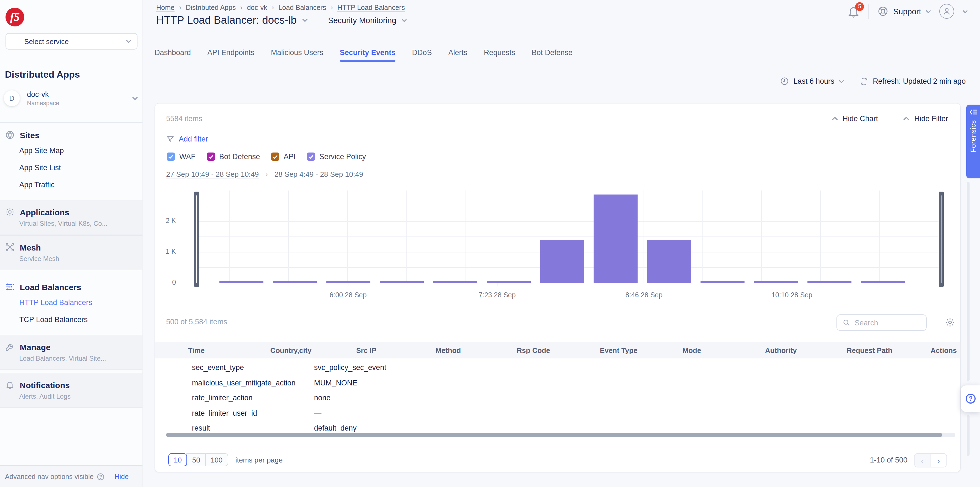 The width and height of the screenshot is (980, 487). What do you see at coordinates (558, 383) in the screenshot?
I see `table-row: malicious_user_mitigate_actionMUM_NONE` at bounding box center [558, 383].